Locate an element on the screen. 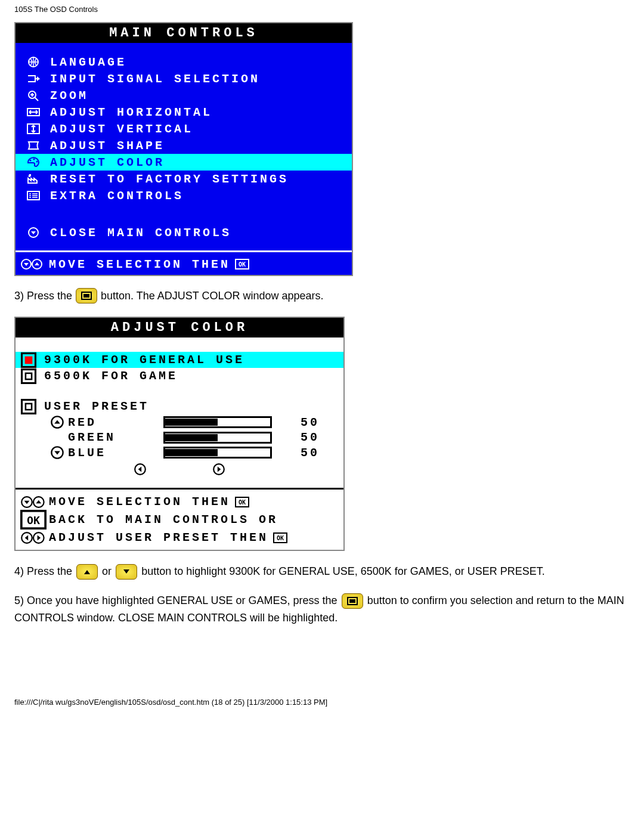 The width and height of the screenshot is (644, 833). rgb-green: GREEN 50 is located at coordinates (179, 438).